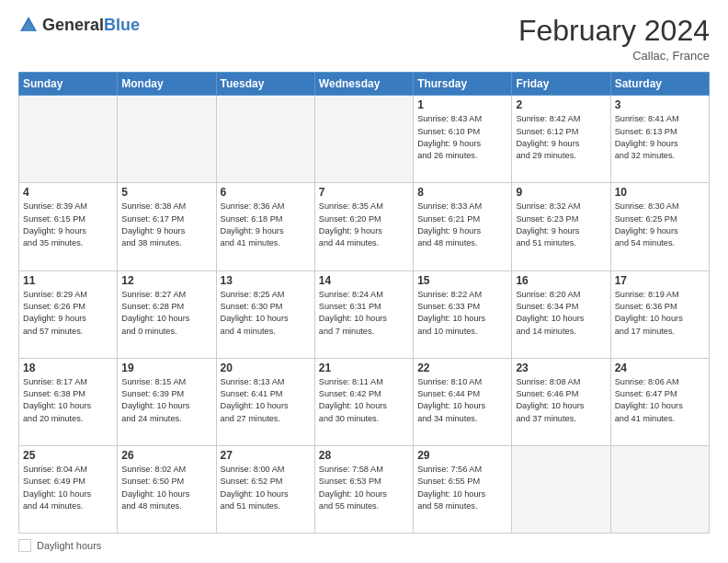 The height and width of the screenshot is (563, 728). I want to click on day-info: Sunrise: 8:30 AMSunset: 6:25 PMDaylight:…, so click(660, 224).